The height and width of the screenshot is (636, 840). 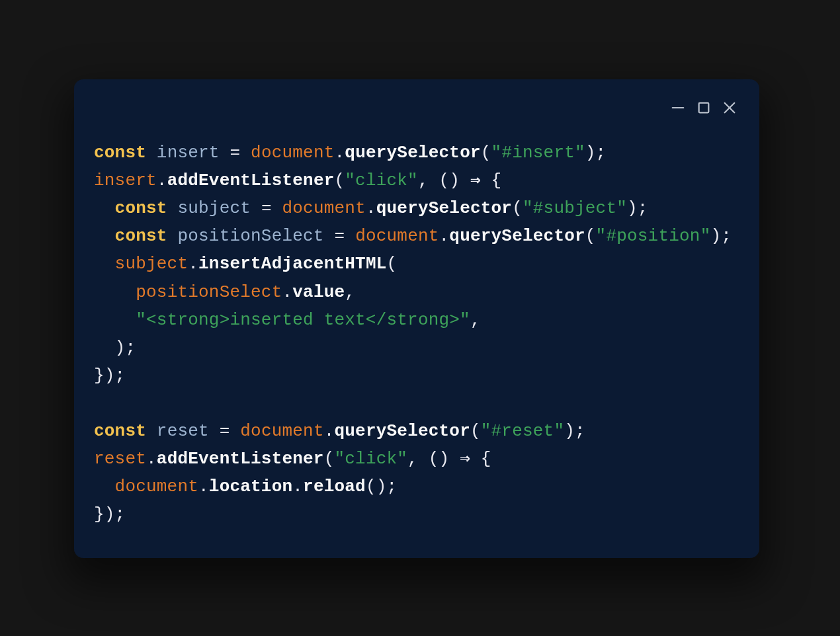 I want to click on tok-fn: insertAdjacentHTML, so click(x=292, y=264).